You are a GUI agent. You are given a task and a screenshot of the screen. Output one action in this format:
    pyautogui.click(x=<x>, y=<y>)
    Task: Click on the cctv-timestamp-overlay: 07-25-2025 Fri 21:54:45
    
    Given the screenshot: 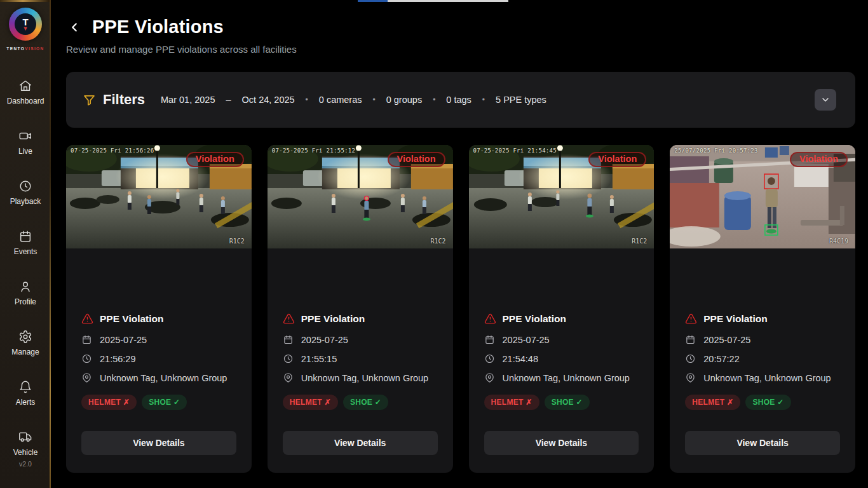 What is the action you would take?
    pyautogui.click(x=515, y=151)
    